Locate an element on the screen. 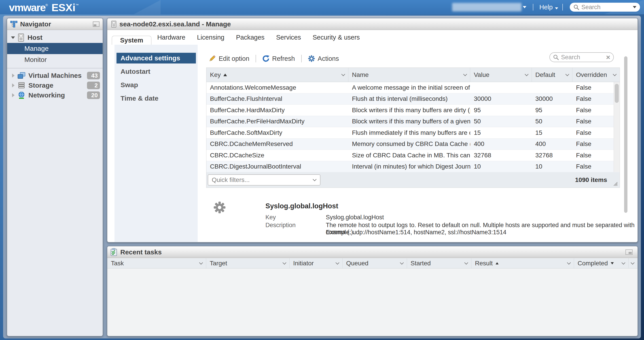 Image resolution: width=644 pixels, height=340 pixels. tab-security-users: Security & users is located at coordinates (336, 38).